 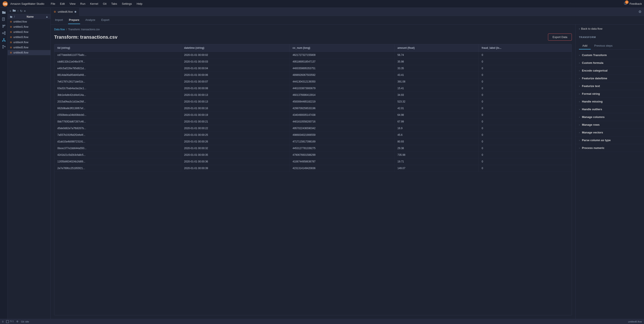 I want to click on new-file-icon: +, so click(x=10, y=11).